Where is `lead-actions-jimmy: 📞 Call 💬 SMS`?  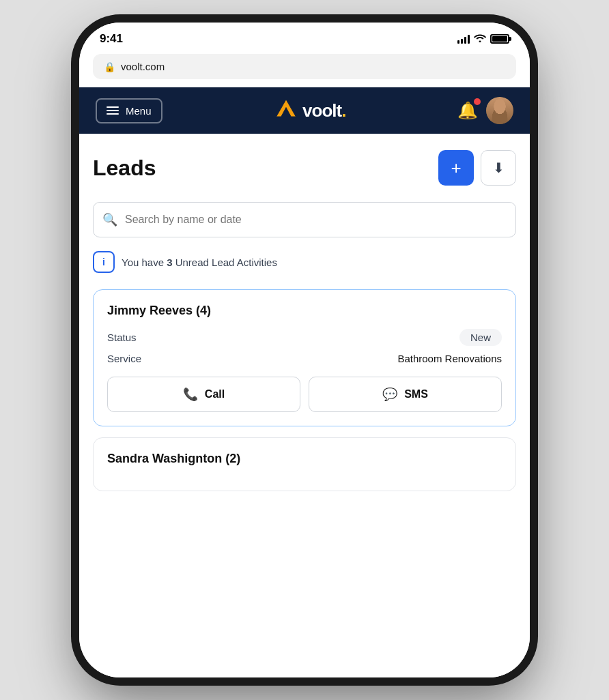
lead-actions-jimmy: 📞 Call 💬 SMS is located at coordinates (304, 394).